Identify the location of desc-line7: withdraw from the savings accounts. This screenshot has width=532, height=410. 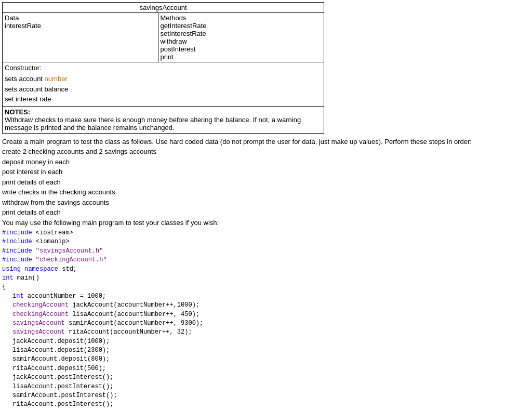
(266, 203).